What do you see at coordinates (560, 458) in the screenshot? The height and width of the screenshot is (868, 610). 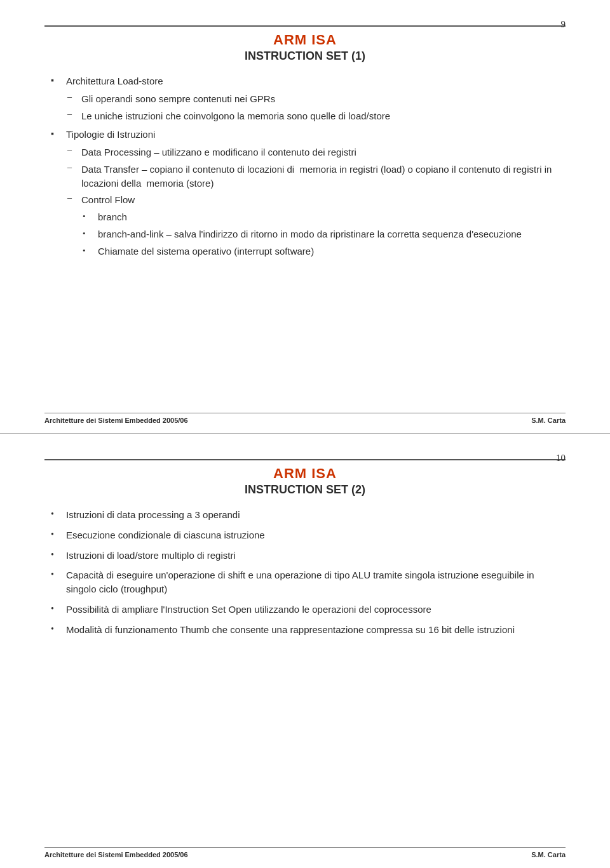 I see `page-2-number: 10` at bounding box center [560, 458].